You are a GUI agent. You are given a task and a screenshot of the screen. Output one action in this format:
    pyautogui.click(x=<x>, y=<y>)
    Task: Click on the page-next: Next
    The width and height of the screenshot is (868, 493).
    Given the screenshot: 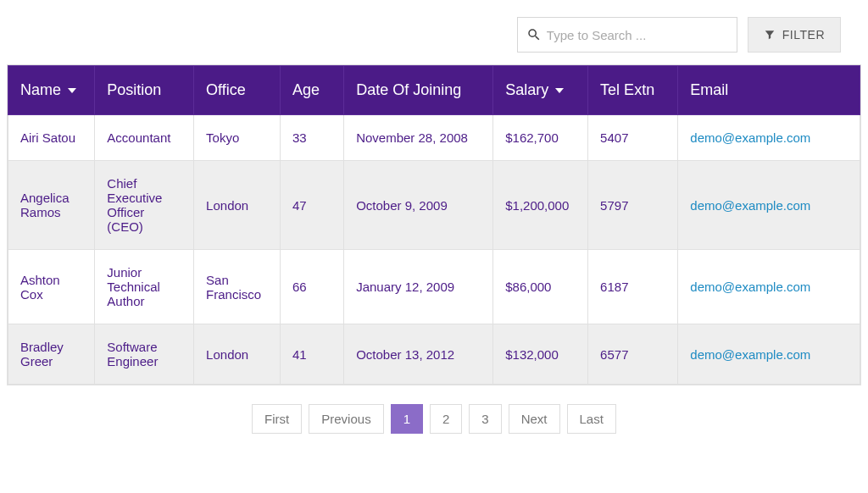 What is the action you would take?
    pyautogui.click(x=534, y=418)
    